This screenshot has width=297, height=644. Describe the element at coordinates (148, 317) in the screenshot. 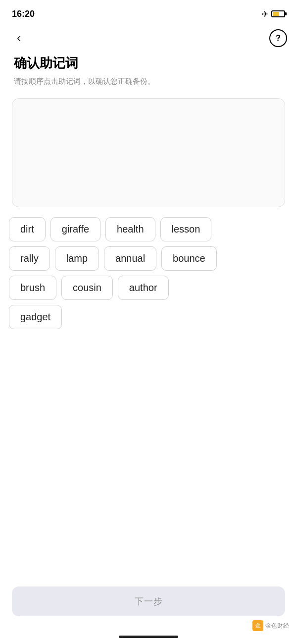

I see `word-row-3: gadget` at that location.